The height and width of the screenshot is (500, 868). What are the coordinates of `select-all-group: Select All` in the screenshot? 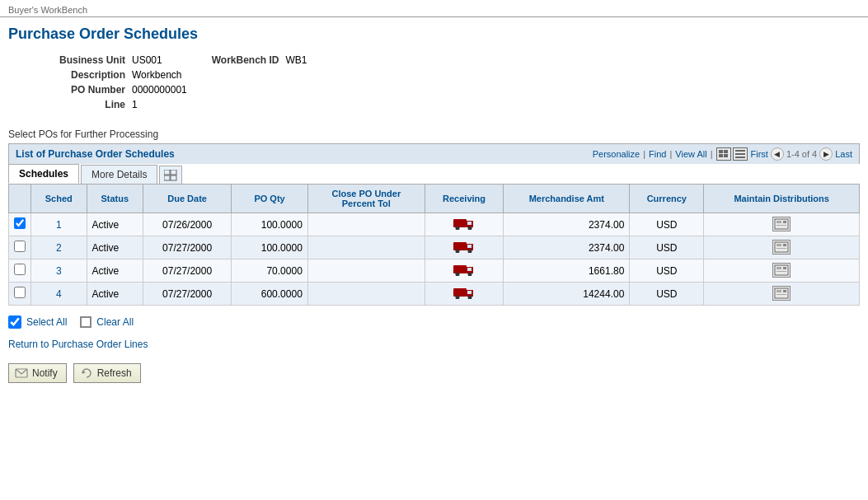 It's located at (38, 322).